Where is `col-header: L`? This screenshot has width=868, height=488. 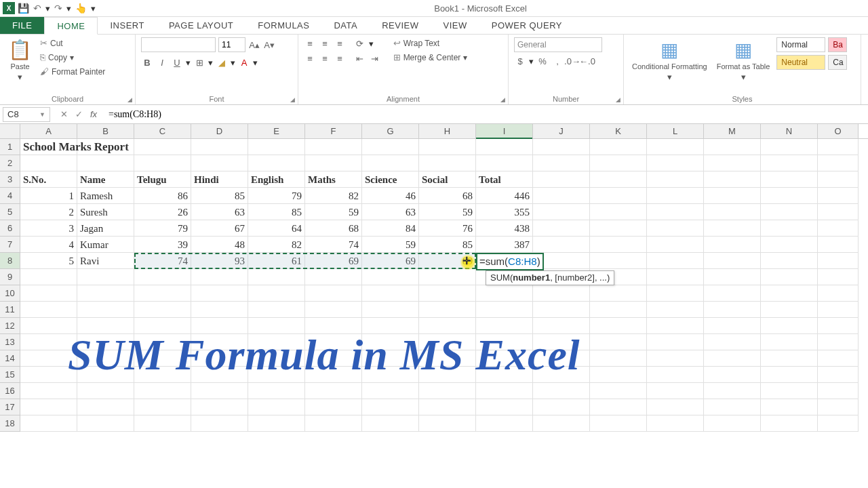
col-header: L is located at coordinates (675, 131).